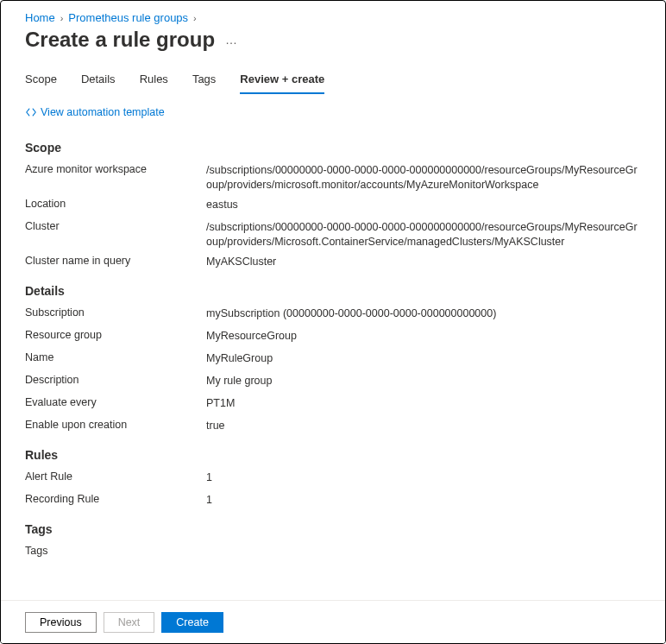 The height and width of the screenshot is (644, 666). I want to click on breadcrumb: Home › Prometheus rule groups ›, so click(333, 17).